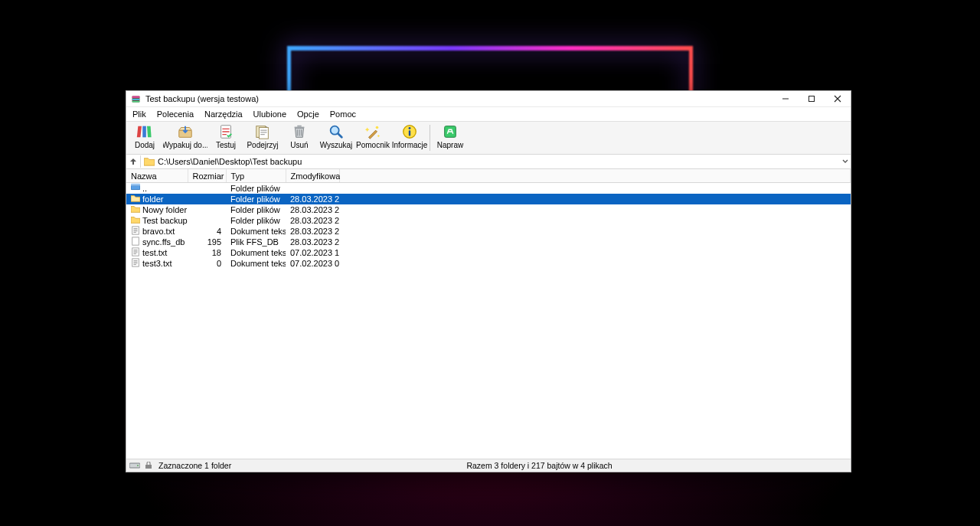 The image size is (980, 526). I want to click on tool-delete-label: Usuń, so click(299, 145).